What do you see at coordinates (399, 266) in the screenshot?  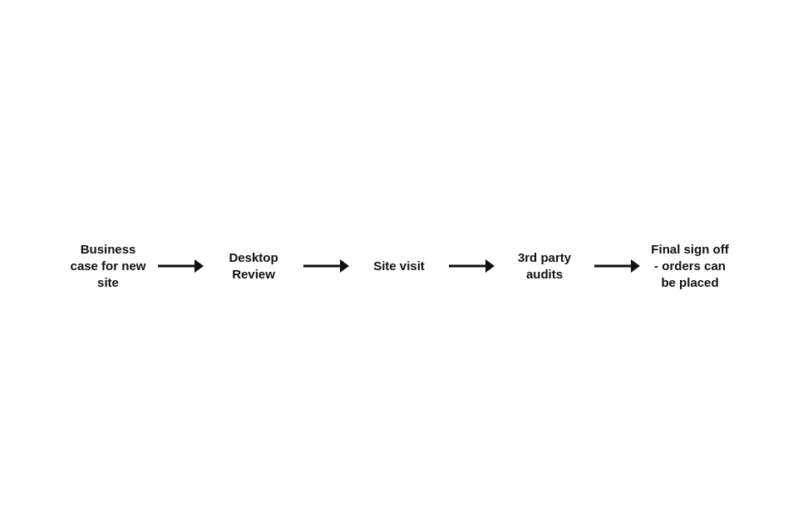 I see `flow-diagram: Business case for new site Desktop Revie…` at bounding box center [399, 266].